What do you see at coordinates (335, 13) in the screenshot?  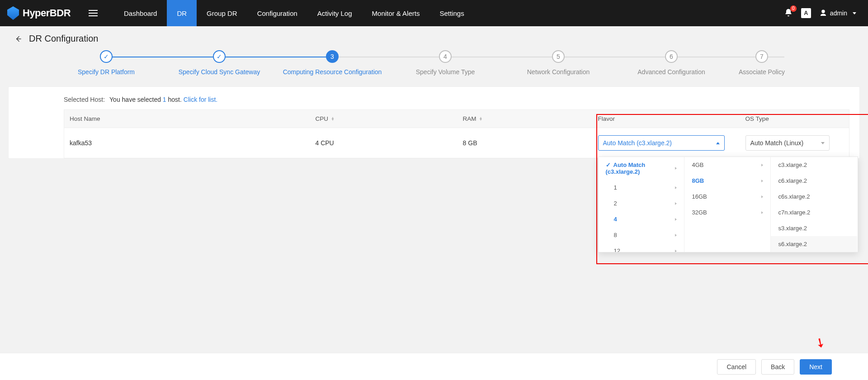 I see `nav-item-activity-log: Activity Log` at bounding box center [335, 13].